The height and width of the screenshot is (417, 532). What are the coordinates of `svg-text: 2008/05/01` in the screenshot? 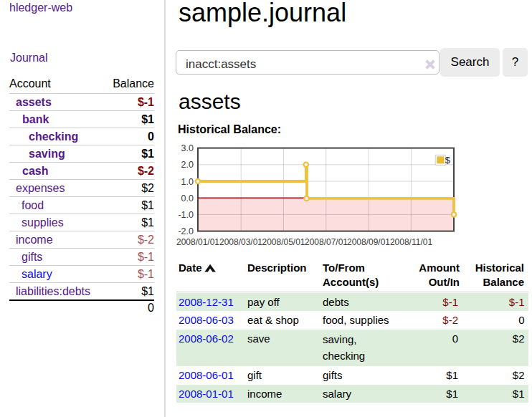 It's located at (283, 242).